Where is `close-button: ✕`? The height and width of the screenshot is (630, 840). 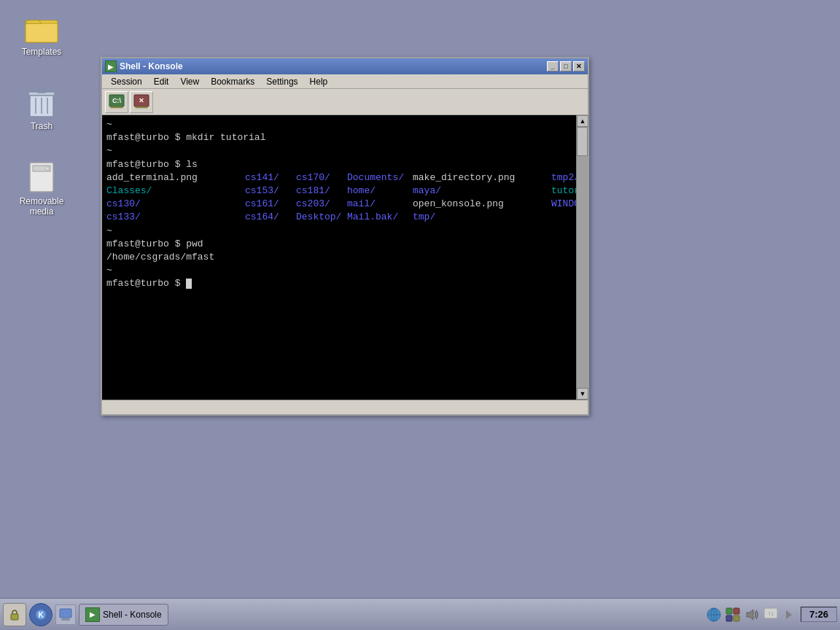
close-button: ✕ is located at coordinates (579, 66).